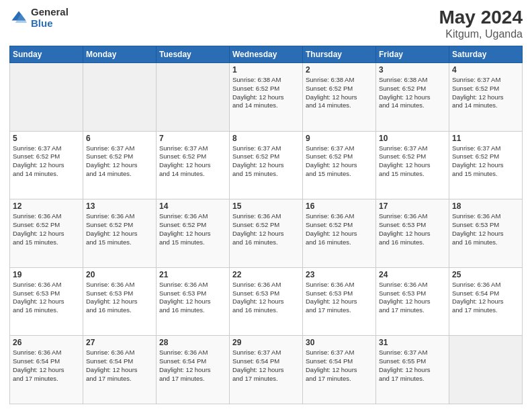  What do you see at coordinates (340, 302) in the screenshot?
I see `calendar-cell: 23Sunrise: 6:36 AM Sunset: 6:53 PM Dayli…` at bounding box center [340, 302].